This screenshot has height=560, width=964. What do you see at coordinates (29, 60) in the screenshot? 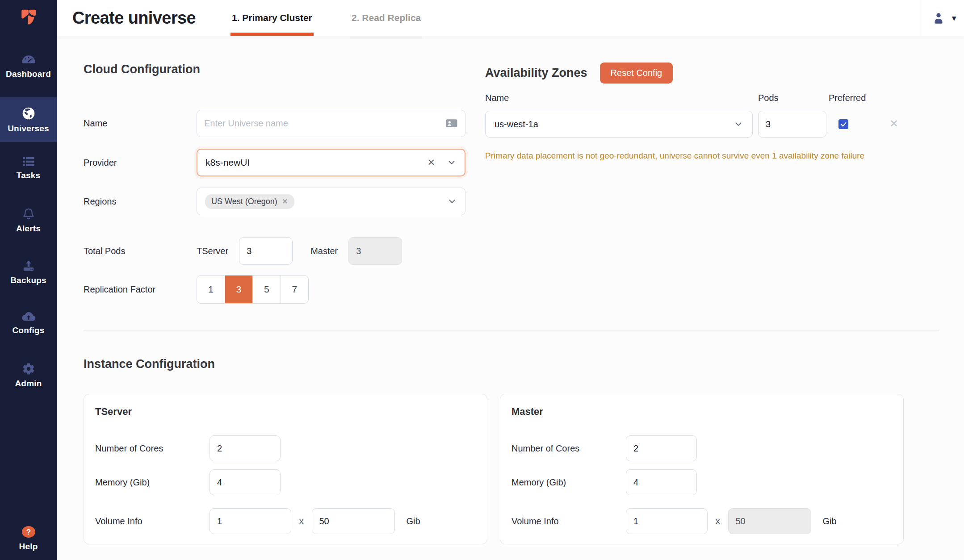
I see `dashboard-gauge-icon` at bounding box center [29, 60].